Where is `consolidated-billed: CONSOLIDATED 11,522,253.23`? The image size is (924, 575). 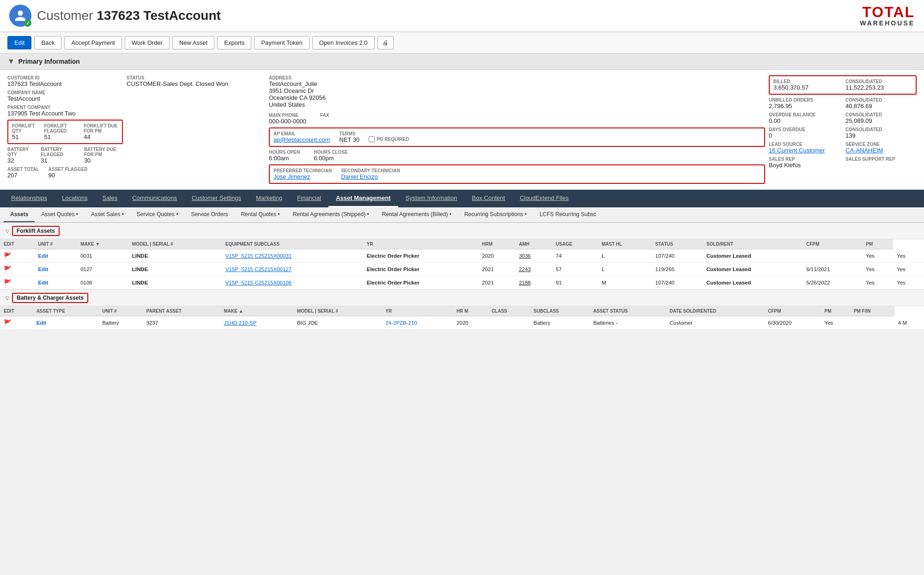 consolidated-billed: CONSOLIDATED 11,522,253.23 is located at coordinates (879, 85).